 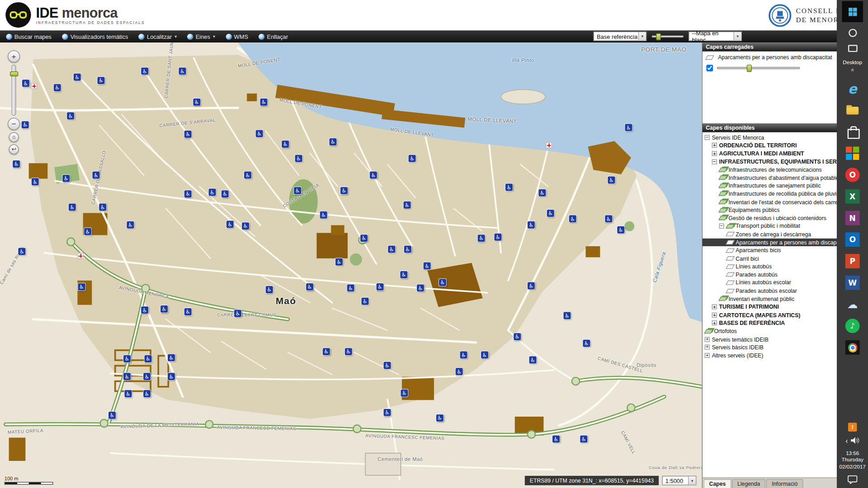 What do you see at coordinates (770, 170) in the screenshot?
I see `tree-item-infraestructures-de-telecomunicacions: Infraestructures de telecomunicacions` at bounding box center [770, 170].